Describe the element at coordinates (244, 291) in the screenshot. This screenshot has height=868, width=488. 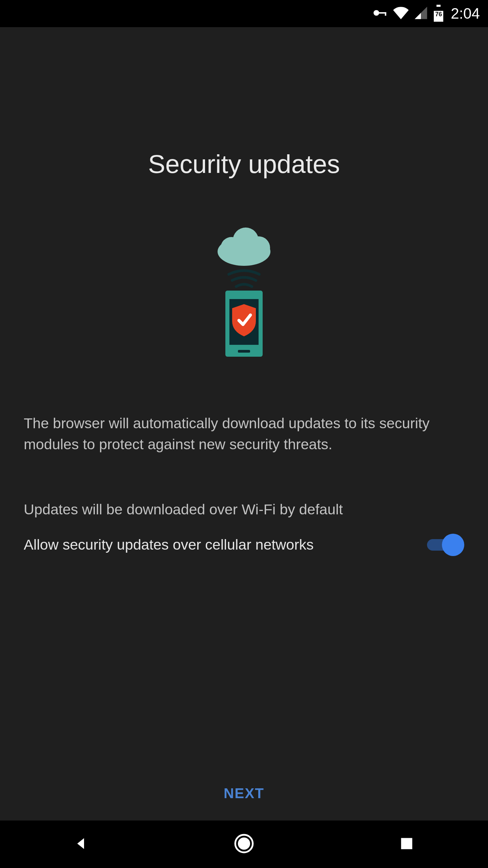
I see `security-updates-illustration` at that location.